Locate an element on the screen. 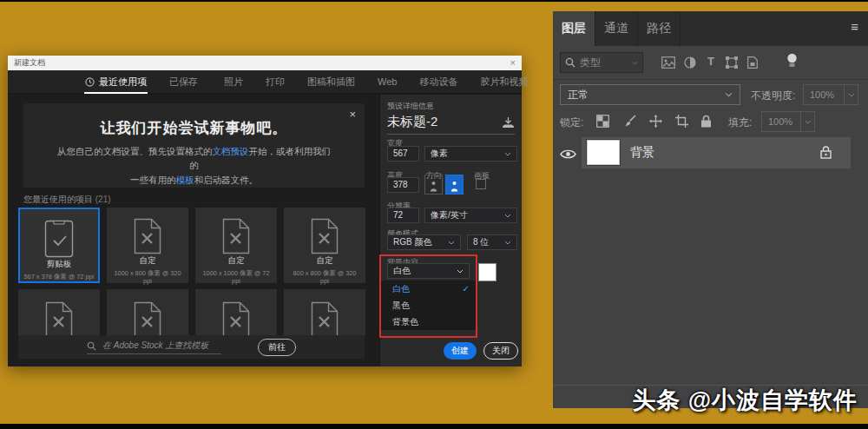 This screenshot has width=868, height=429. orientation-portrait-button is located at coordinates (434, 184).